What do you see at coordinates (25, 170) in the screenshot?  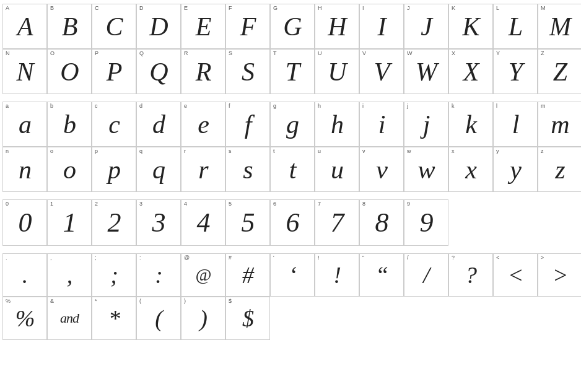 I see `glyph-cell: nn` at bounding box center [25, 170].